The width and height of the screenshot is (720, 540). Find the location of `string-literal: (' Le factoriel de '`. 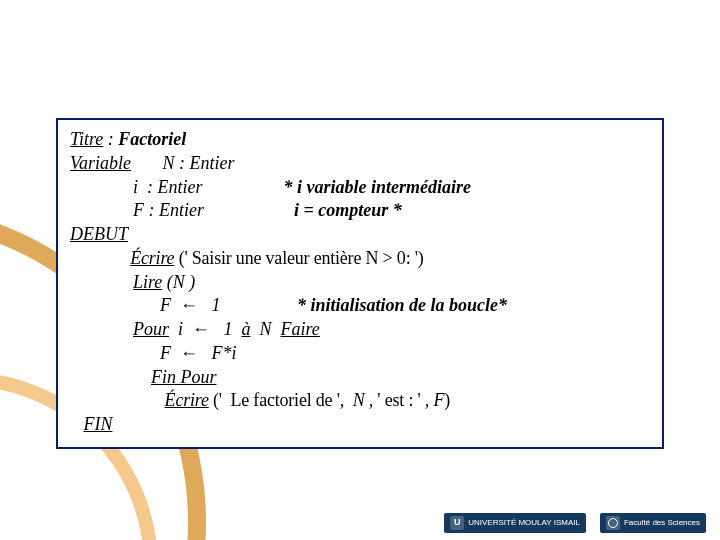

string-literal: (' Le factoriel de ' is located at coordinates (274, 400).